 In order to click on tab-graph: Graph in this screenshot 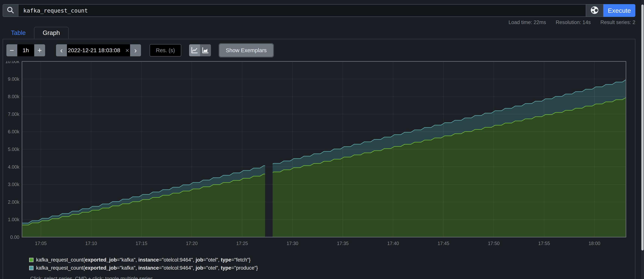, I will do `click(51, 33)`.